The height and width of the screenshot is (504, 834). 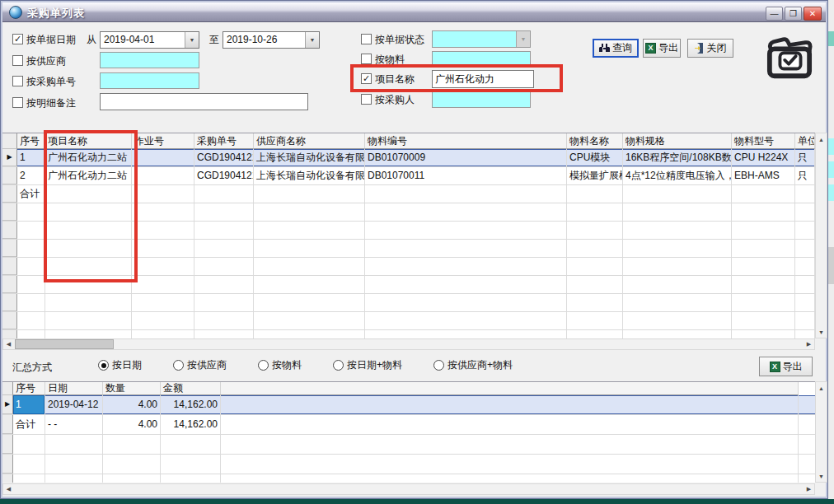 What do you see at coordinates (616, 48) in the screenshot?
I see `query-button: 查询` at bounding box center [616, 48].